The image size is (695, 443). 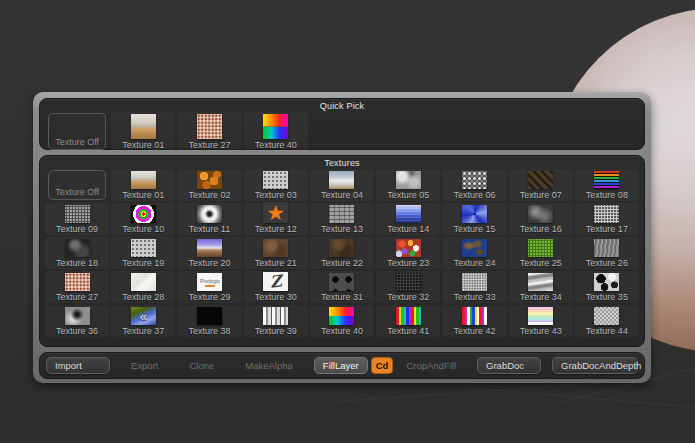 What do you see at coordinates (408, 321) in the screenshot?
I see `texture-item: Texture 41` at bounding box center [408, 321].